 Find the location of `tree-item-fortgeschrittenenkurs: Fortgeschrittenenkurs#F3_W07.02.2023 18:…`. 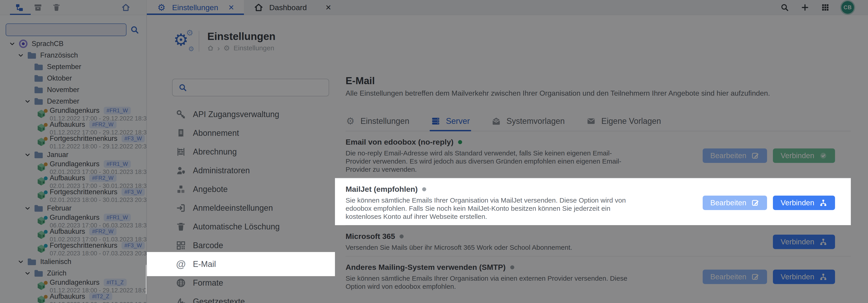

tree-item-fortgeschrittenenkurs: Fortgeschrittenenkurs#F3_W07.02.2023 18:… is located at coordinates (73, 249).